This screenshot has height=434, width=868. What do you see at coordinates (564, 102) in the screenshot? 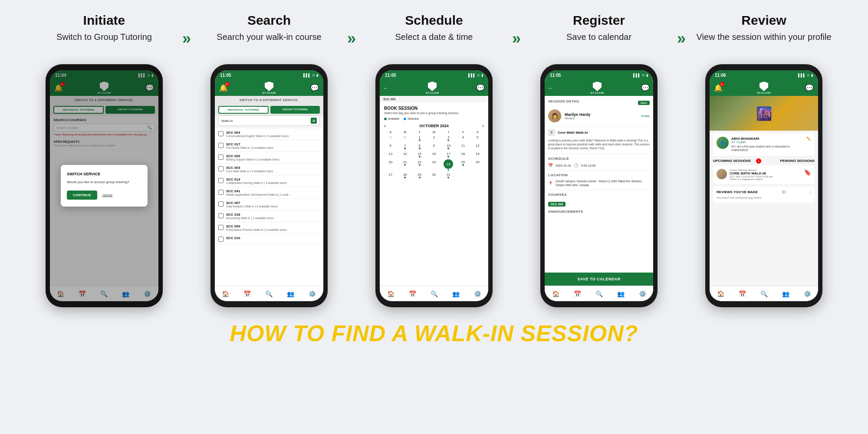
I see `section-title: SESSION DETAIL` at bounding box center [564, 102].